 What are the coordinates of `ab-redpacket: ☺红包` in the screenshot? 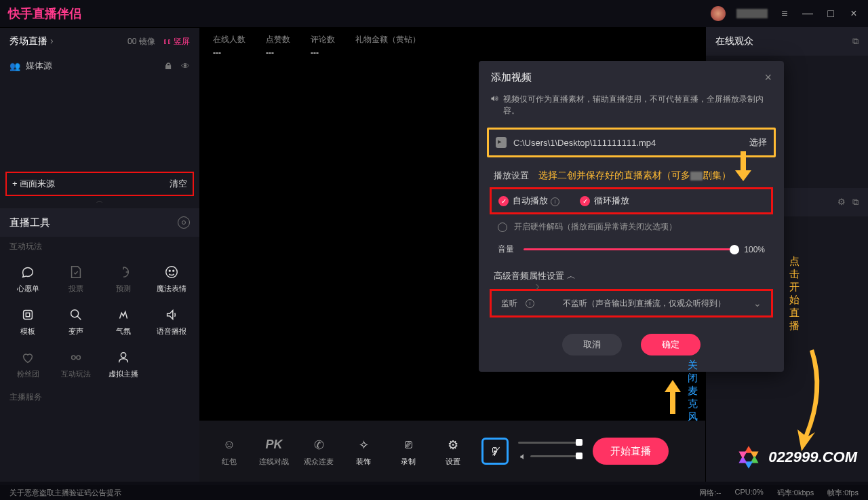 It's located at (229, 452).